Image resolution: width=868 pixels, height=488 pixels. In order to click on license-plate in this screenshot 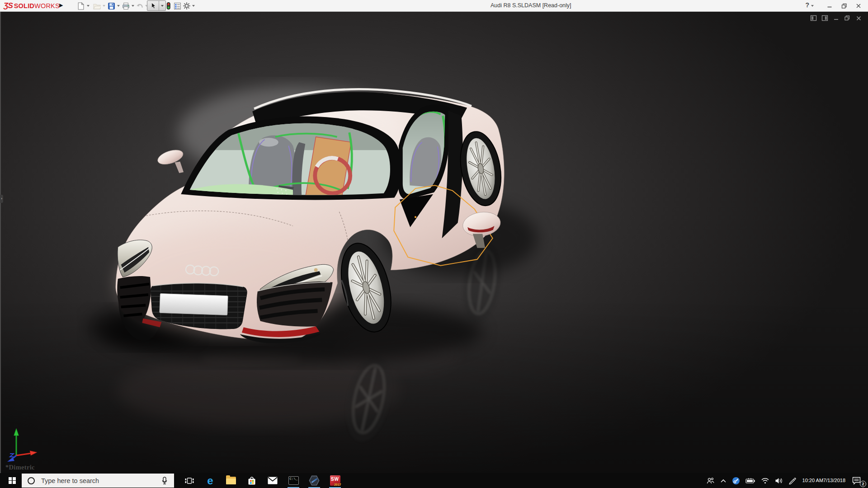, I will do `click(194, 304)`.